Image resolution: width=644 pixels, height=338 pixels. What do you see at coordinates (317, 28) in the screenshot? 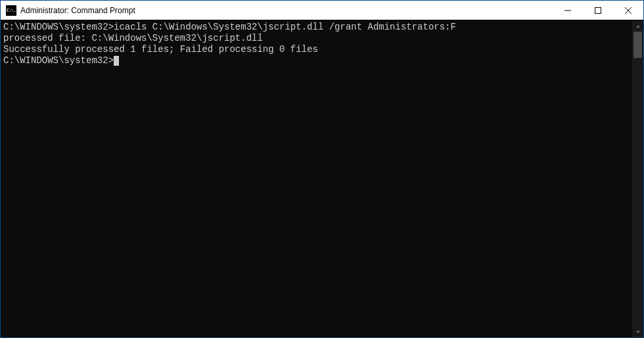
I see `output-line: C:\WINDOWS\system32>icacls C:\Windows\Sy…` at bounding box center [317, 28].